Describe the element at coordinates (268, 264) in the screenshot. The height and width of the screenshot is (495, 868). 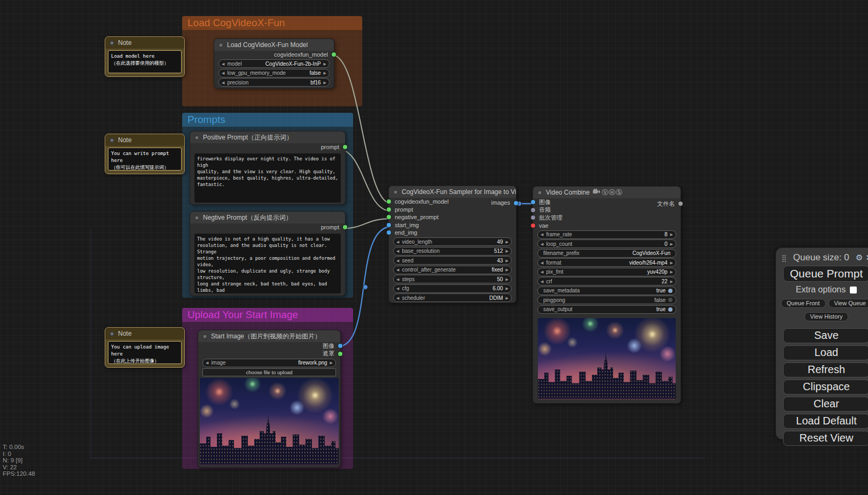
I see `prompt-textarea: The video is not of a high quality, it h…` at that location.